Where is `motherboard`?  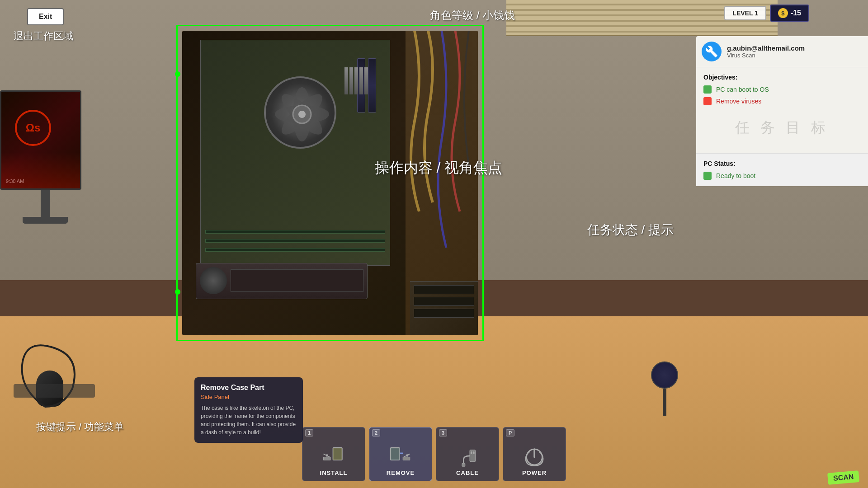
motherboard is located at coordinates (295, 153).